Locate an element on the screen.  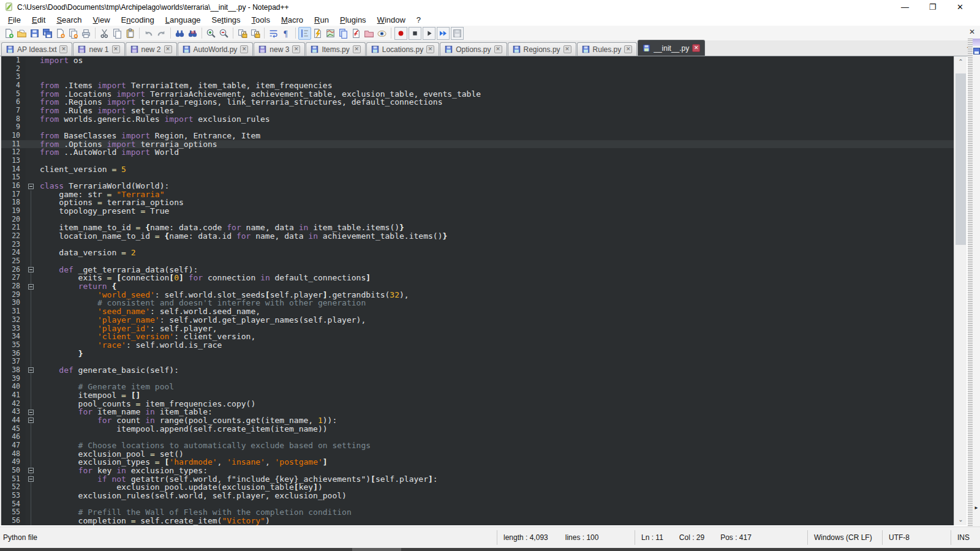
editor-line-19: 19 topology_present = True is located at coordinates (478, 211).